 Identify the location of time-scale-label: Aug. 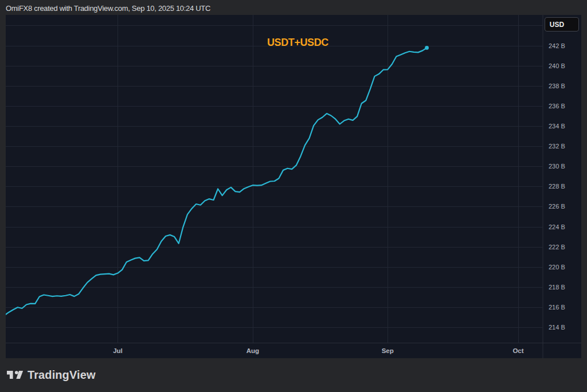
(253, 351).